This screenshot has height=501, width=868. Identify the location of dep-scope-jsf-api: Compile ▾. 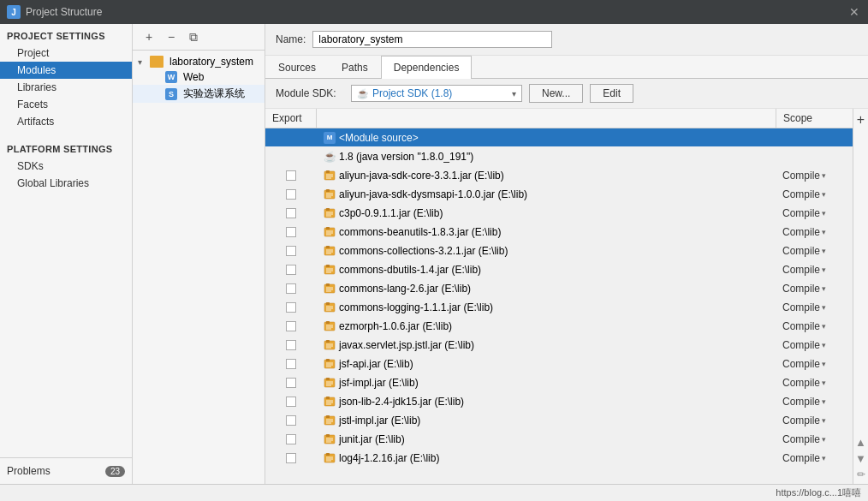
(814, 364).